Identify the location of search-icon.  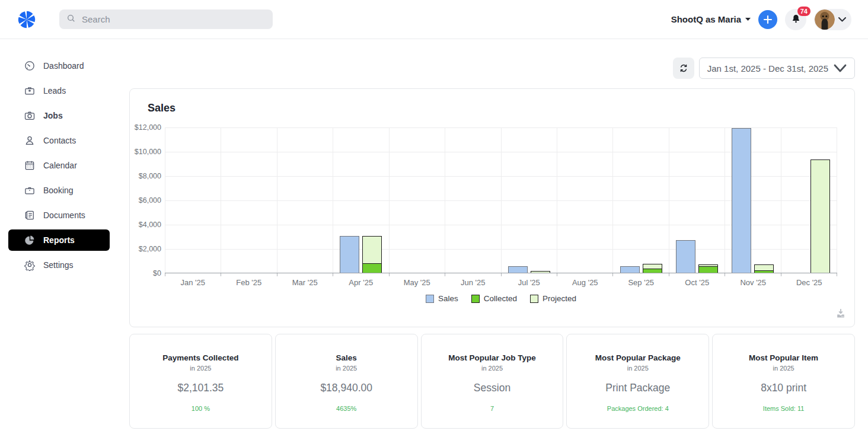
(71, 20).